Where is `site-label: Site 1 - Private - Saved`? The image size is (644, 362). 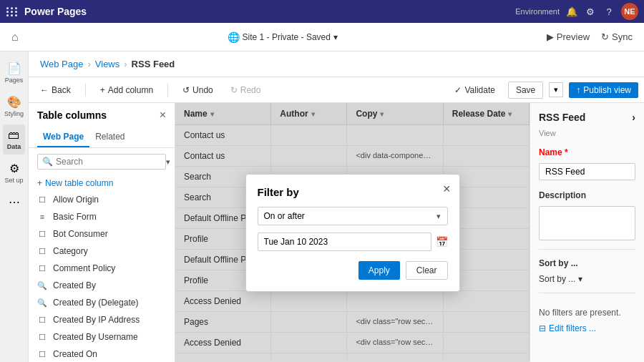
site-label: Site 1 - Private - Saved is located at coordinates (286, 37).